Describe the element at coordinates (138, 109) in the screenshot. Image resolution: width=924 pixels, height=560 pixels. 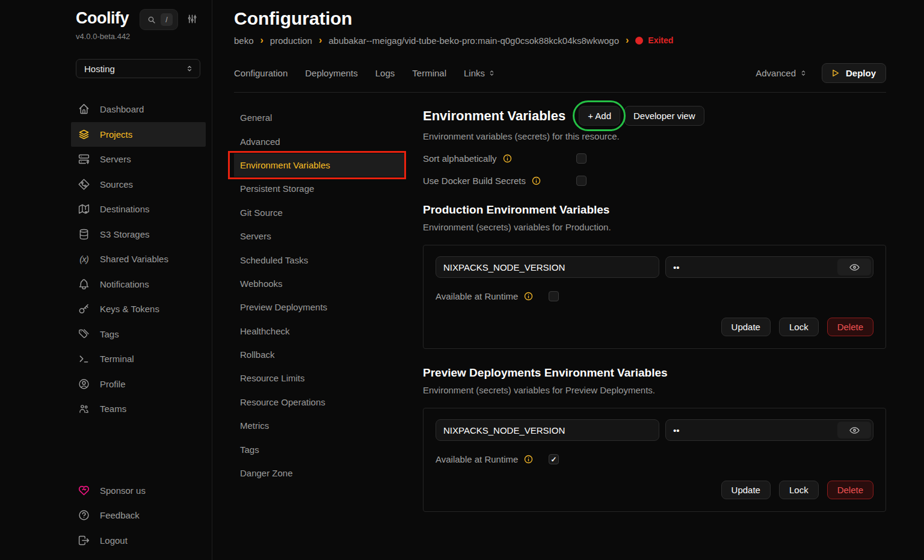
I see `sidebar-item-dashboard: Dashboard` at that location.